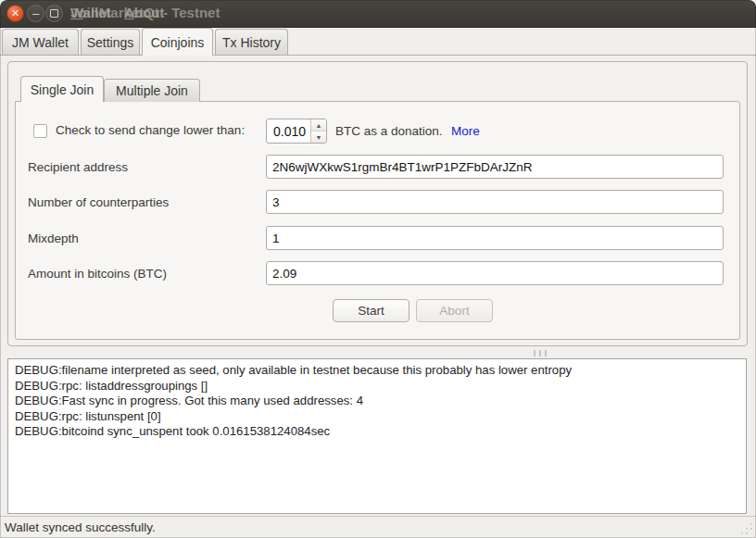  What do you see at coordinates (495, 167) in the screenshot?
I see `recipient-address-input` at bounding box center [495, 167].